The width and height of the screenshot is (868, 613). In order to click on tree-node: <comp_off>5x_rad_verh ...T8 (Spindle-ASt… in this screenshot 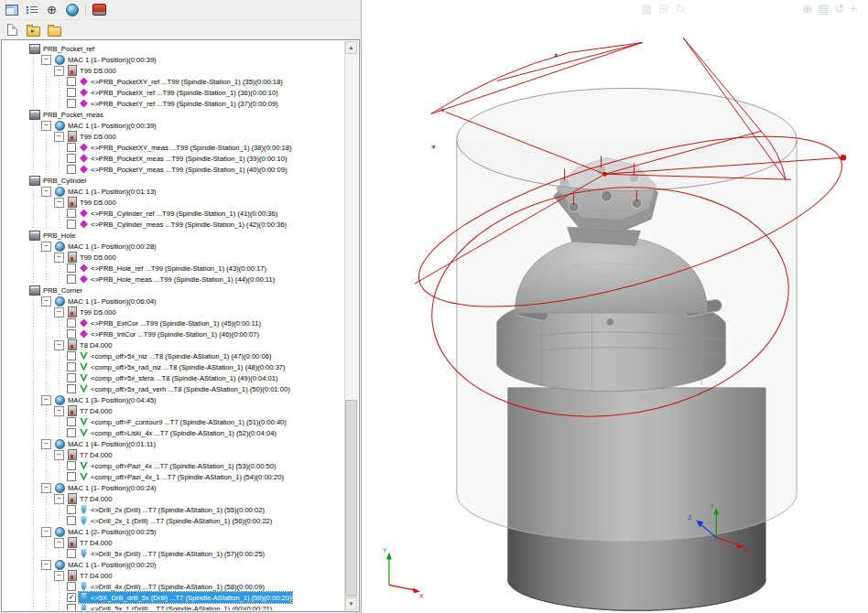, I will do `click(185, 389)`.